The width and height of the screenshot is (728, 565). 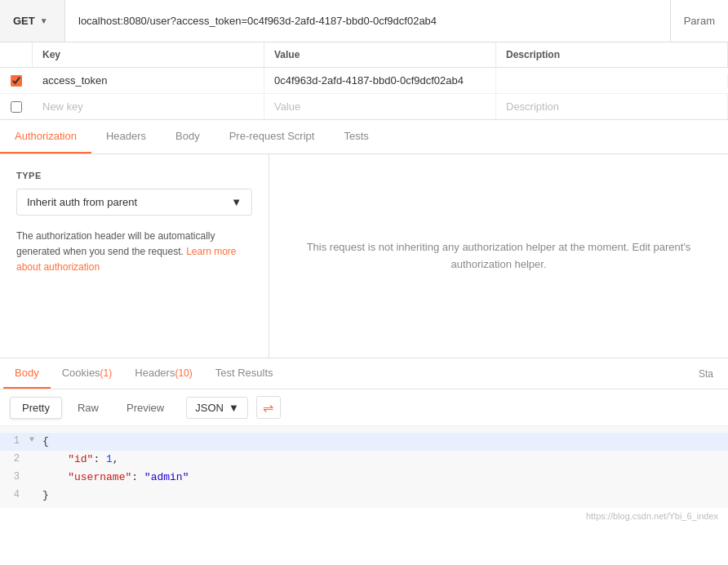 What do you see at coordinates (116, 478) in the screenshot?
I see `line-content-3: "username": "admin"` at bounding box center [116, 478].